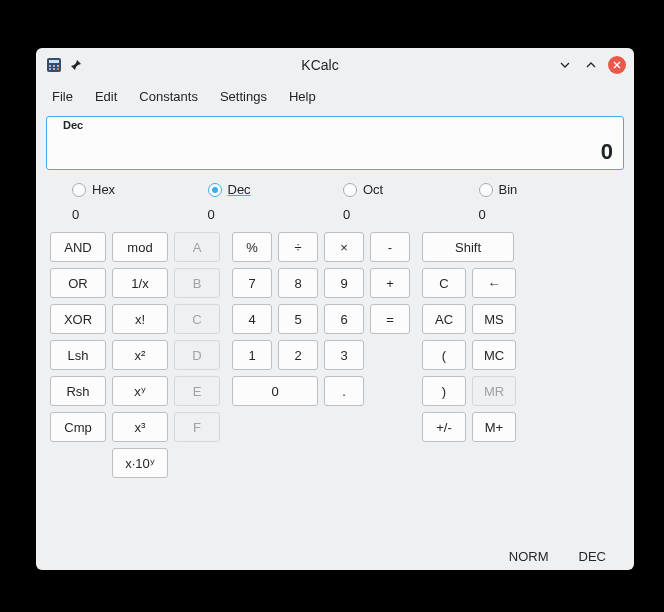 This screenshot has height=612, width=664. What do you see at coordinates (350, 190) in the screenshot?
I see `radio-oct` at bounding box center [350, 190].